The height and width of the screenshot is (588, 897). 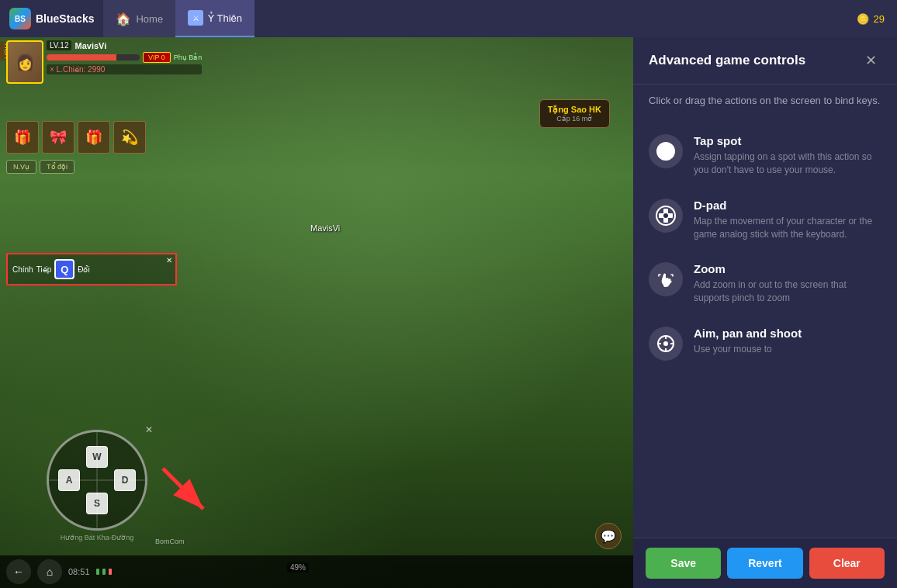 I want to click on revert-button: Revert, so click(x=765, y=563).